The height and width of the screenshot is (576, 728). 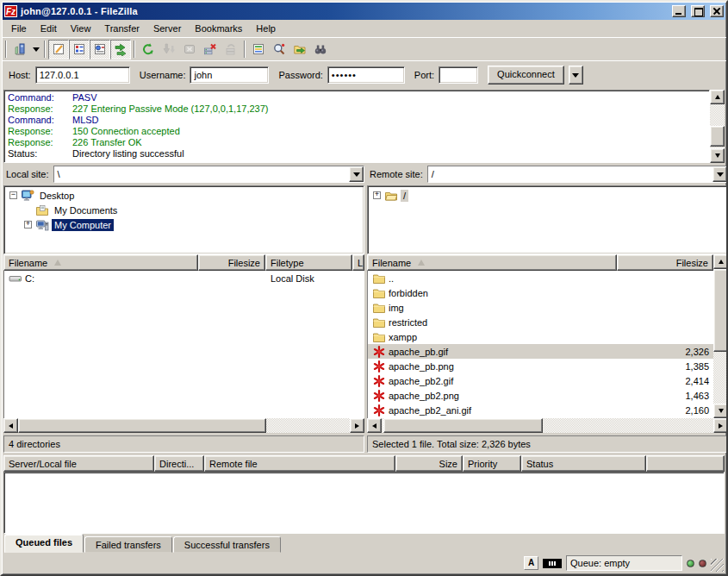 What do you see at coordinates (121, 50) in the screenshot?
I see `toggle-transfer-queue-icon` at bounding box center [121, 50].